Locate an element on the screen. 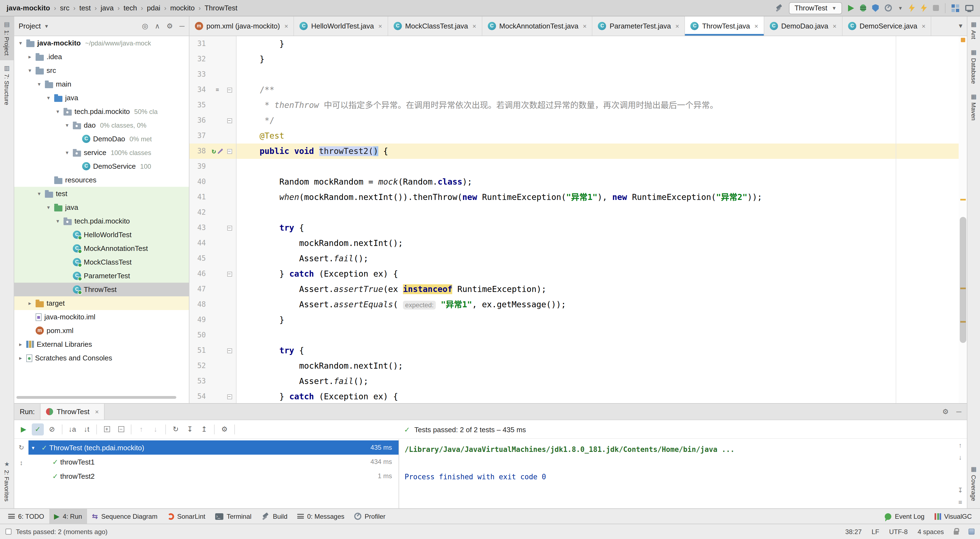  show-passed-icon: ✓ is located at coordinates (38, 429).